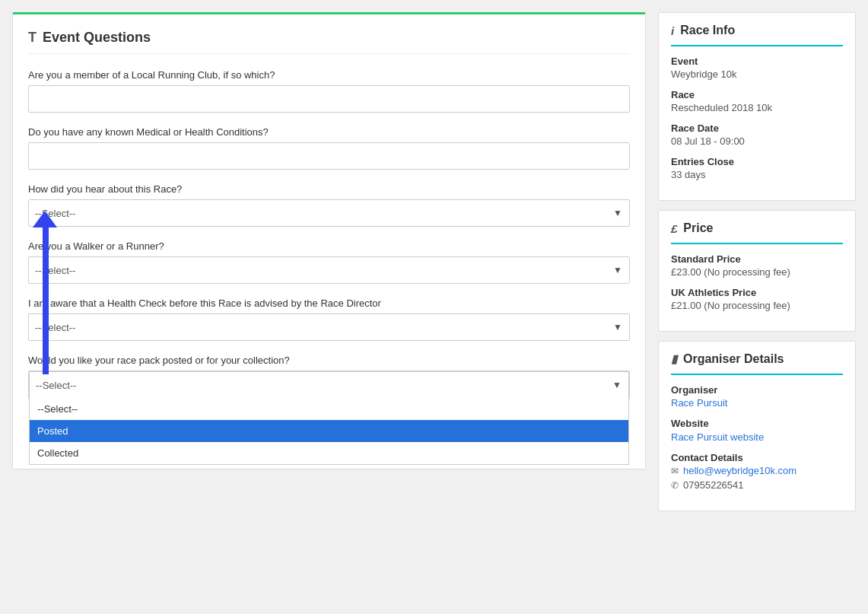 This screenshot has width=868, height=614. I want to click on contact-field: Contact Details ✉ hello@weybridge10k.com…, so click(757, 472).